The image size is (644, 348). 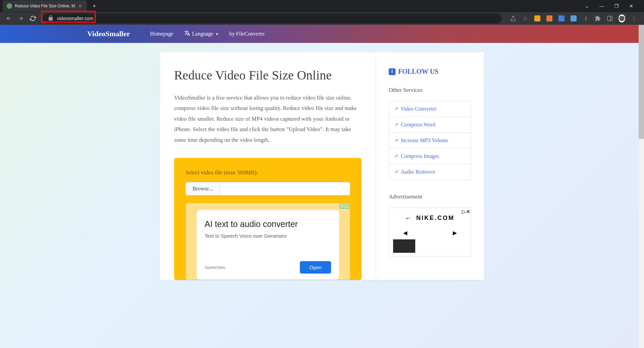 I want to click on tab-search-icon: ⌄, so click(x=587, y=6).